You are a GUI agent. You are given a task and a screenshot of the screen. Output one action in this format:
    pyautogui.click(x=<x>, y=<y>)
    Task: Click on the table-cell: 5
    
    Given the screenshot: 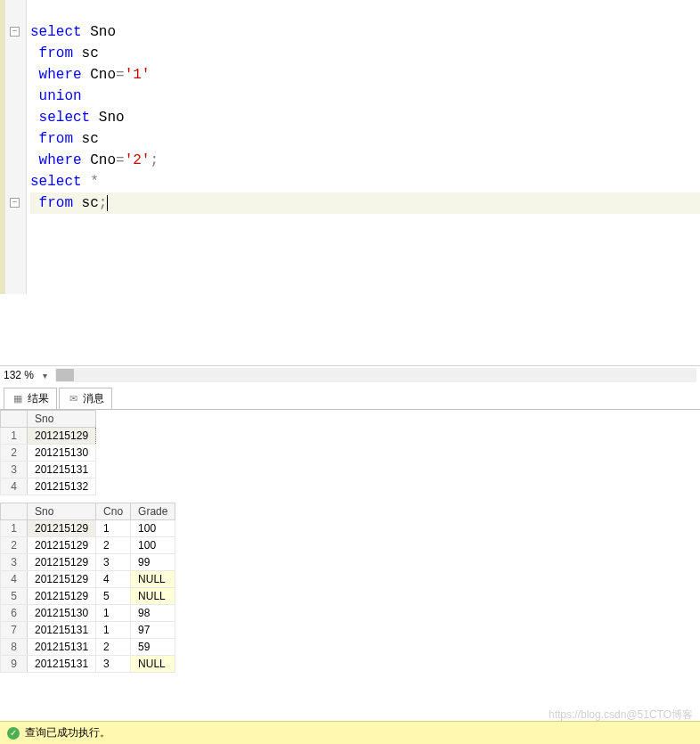 What is the action you would take?
    pyautogui.click(x=114, y=597)
    